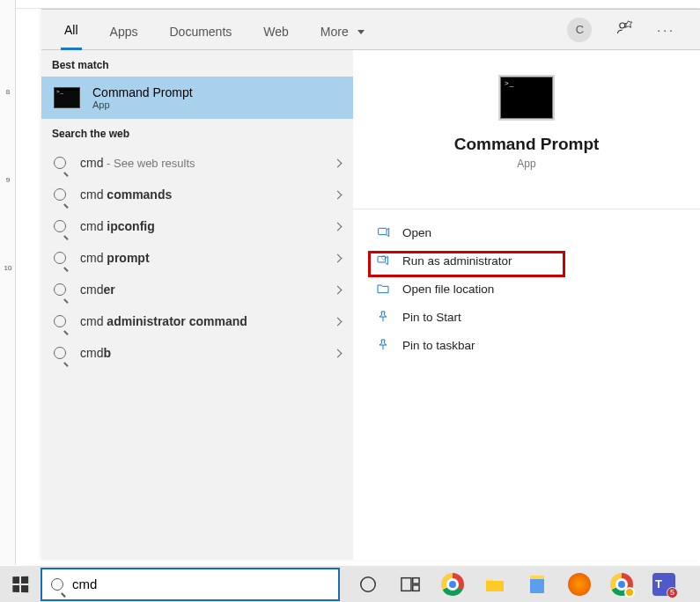 This screenshot has height=602, width=700. Describe the element at coordinates (448, 289) in the screenshot. I see `action-open-location-label: Open file location` at that location.